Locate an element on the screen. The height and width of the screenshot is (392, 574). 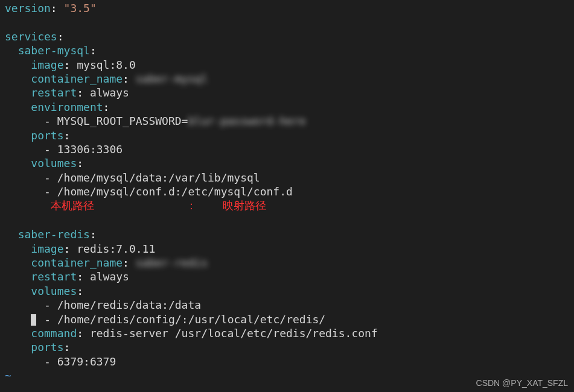
redacted-container-name: saber-mysql is located at coordinates (171, 78).